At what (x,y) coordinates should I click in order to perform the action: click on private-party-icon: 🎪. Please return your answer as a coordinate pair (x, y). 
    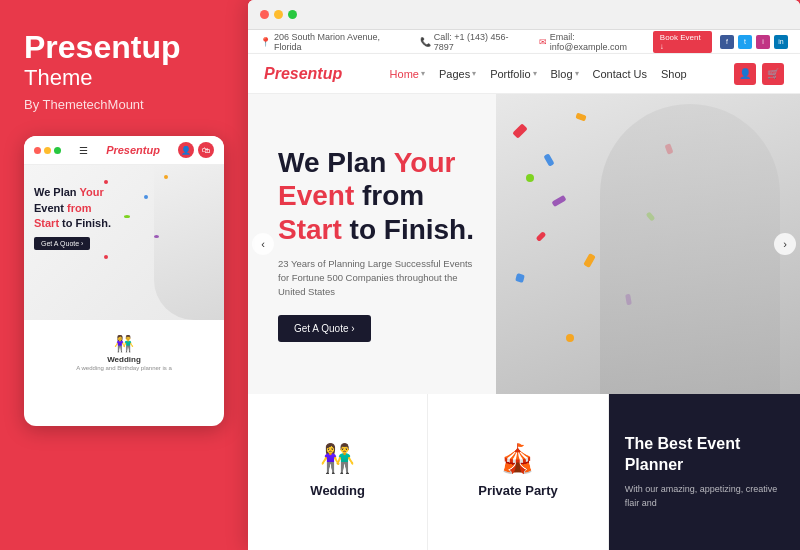
    Looking at the image, I should click on (518, 458).